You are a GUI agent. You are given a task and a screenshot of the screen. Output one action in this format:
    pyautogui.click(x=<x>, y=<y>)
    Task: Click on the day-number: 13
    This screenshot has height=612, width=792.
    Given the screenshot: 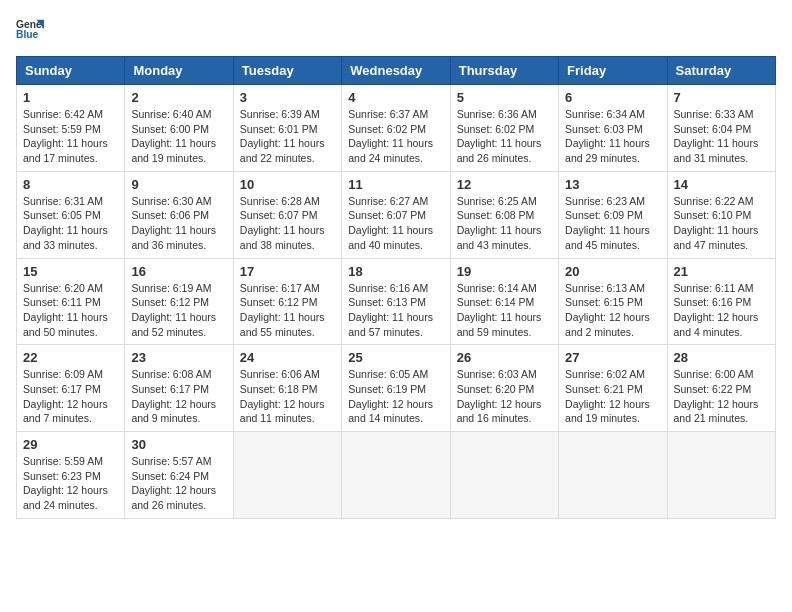 What is the action you would take?
    pyautogui.click(x=612, y=184)
    